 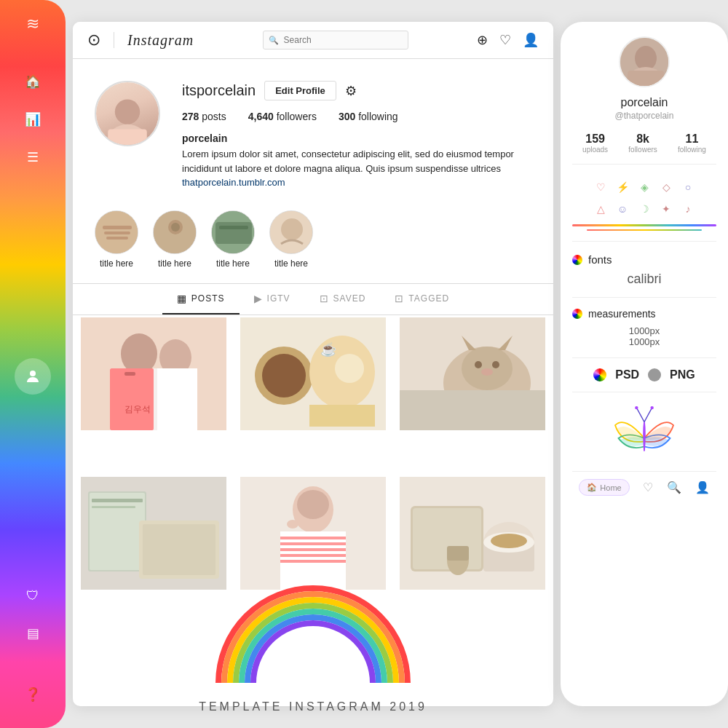 What do you see at coordinates (313, 396) in the screenshot?
I see `post-2: ☕` at bounding box center [313, 396].